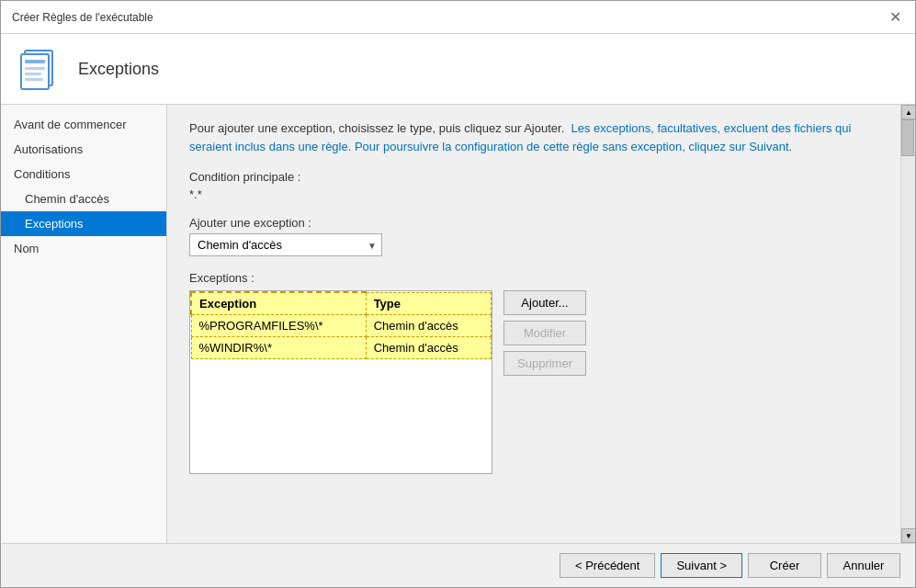 This screenshot has width=916, height=588. I want to click on exceptions-buttons: Ajouter... Modifier Supprimer, so click(545, 333).